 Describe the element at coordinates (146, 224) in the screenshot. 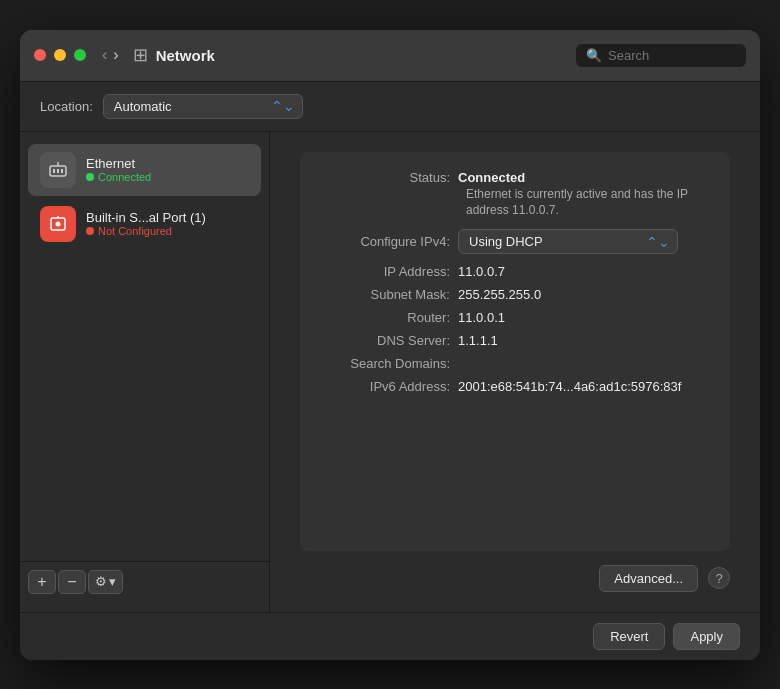

I see `builtin-item-text: Built-in S...al Port (1) Not Configured` at that location.